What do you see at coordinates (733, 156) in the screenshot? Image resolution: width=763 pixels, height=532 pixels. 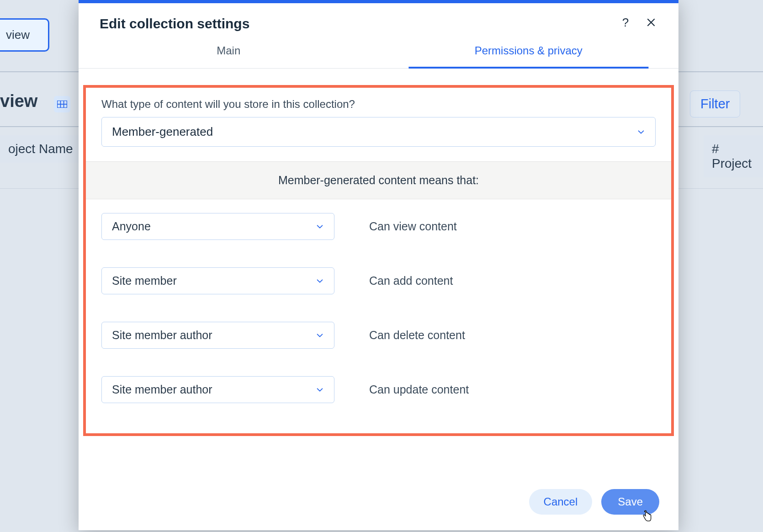 I see `bg-column-project: # Project` at bounding box center [733, 156].